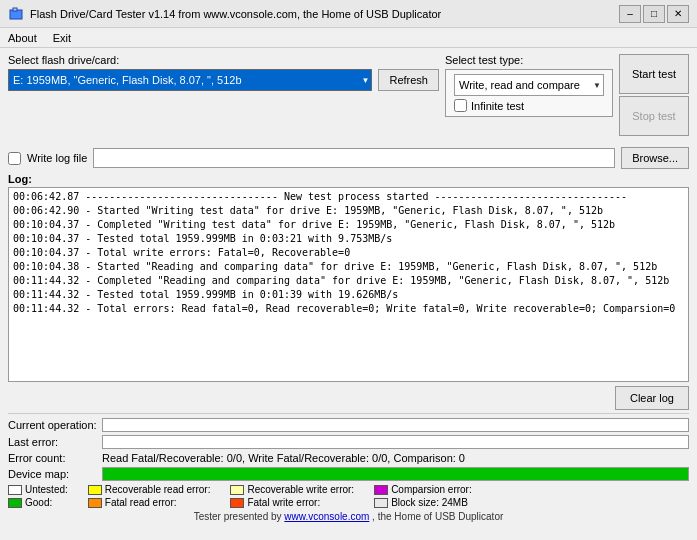  What do you see at coordinates (236, 14) in the screenshot?
I see `title-text: Flash Drive/Card Tester v1.14 from www.v…` at bounding box center [236, 14].